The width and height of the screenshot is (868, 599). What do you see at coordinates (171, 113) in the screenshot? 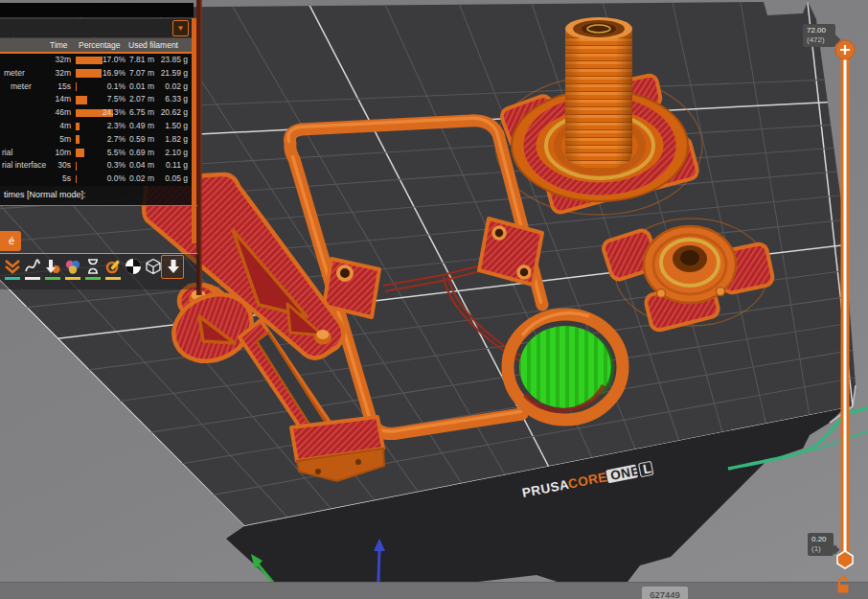
I see `feature-weight: 20.62 g` at bounding box center [171, 113].